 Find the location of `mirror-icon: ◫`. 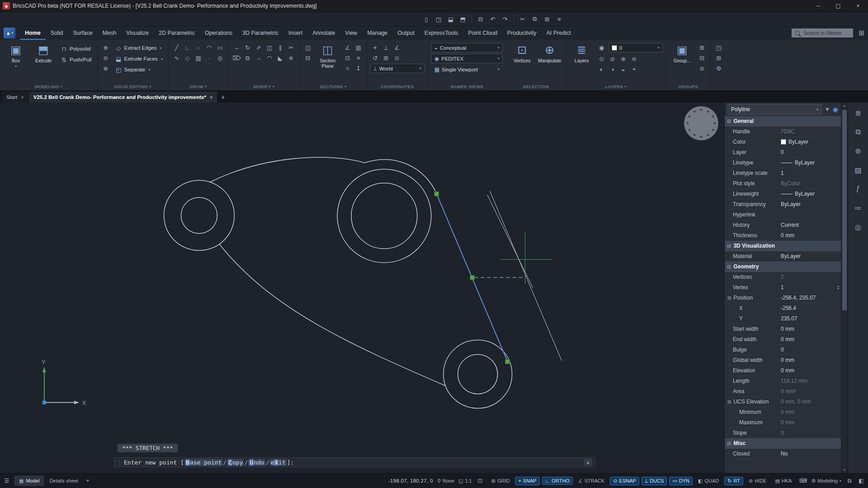

mirror-icon: ◫ is located at coordinates (269, 48).